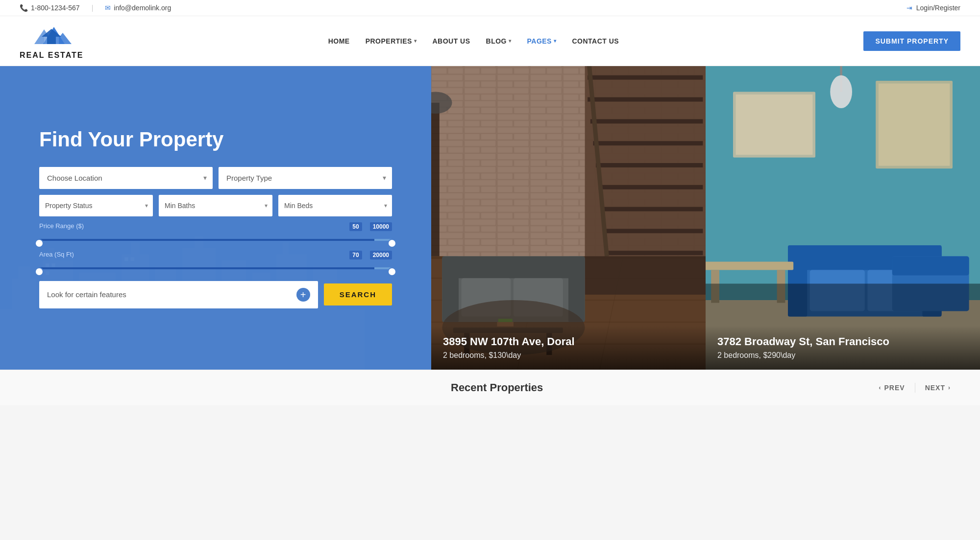 The width and height of the screenshot is (980, 540). What do you see at coordinates (335, 206) in the screenshot?
I see `min-beds-select: Min Beds 1 2 3` at bounding box center [335, 206].